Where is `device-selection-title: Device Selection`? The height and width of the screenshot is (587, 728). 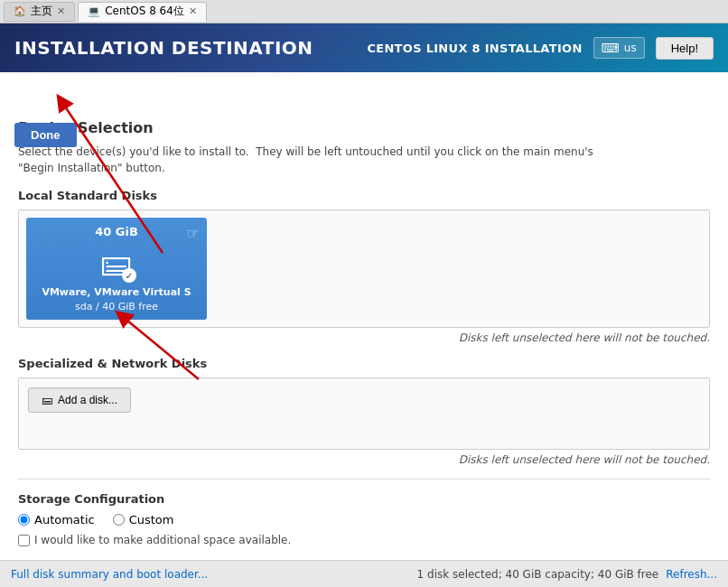 device-selection-title: Device Selection is located at coordinates (364, 128).